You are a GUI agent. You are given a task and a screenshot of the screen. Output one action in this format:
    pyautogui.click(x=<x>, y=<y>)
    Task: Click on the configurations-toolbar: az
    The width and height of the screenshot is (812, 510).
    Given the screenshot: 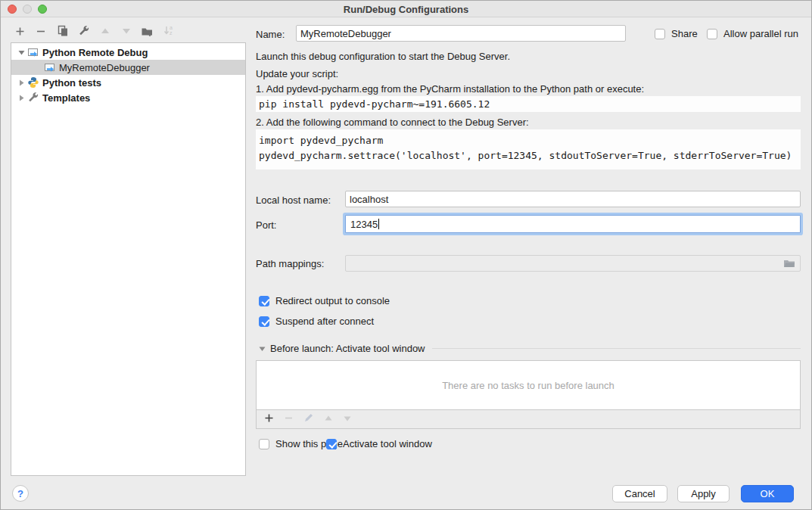 What is the action you would take?
    pyautogui.click(x=94, y=33)
    